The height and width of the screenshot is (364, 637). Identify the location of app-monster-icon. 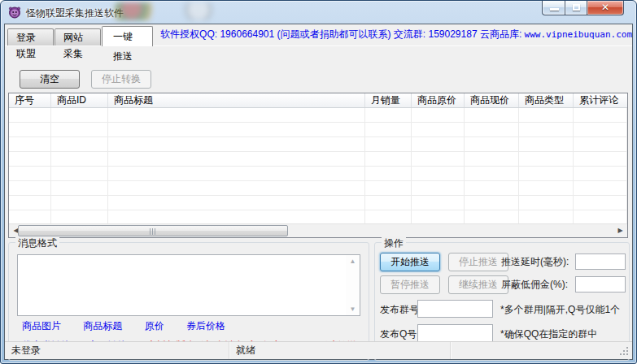
(15, 12).